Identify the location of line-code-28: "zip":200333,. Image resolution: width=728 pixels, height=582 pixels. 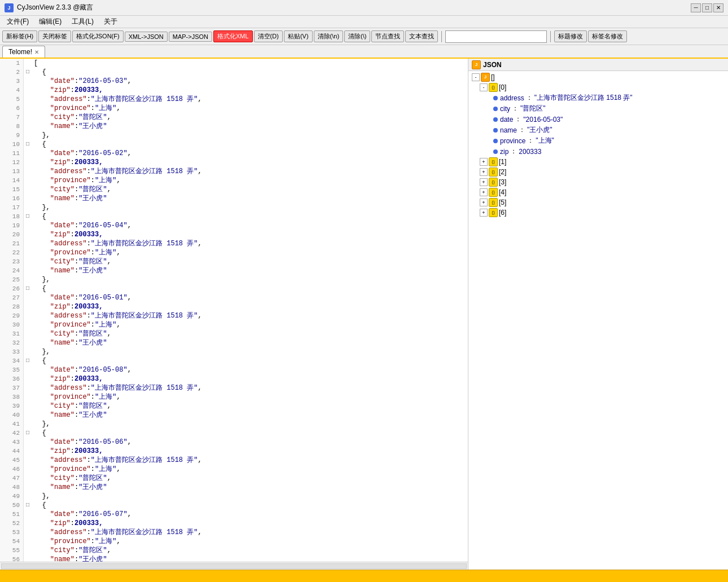
(249, 307).